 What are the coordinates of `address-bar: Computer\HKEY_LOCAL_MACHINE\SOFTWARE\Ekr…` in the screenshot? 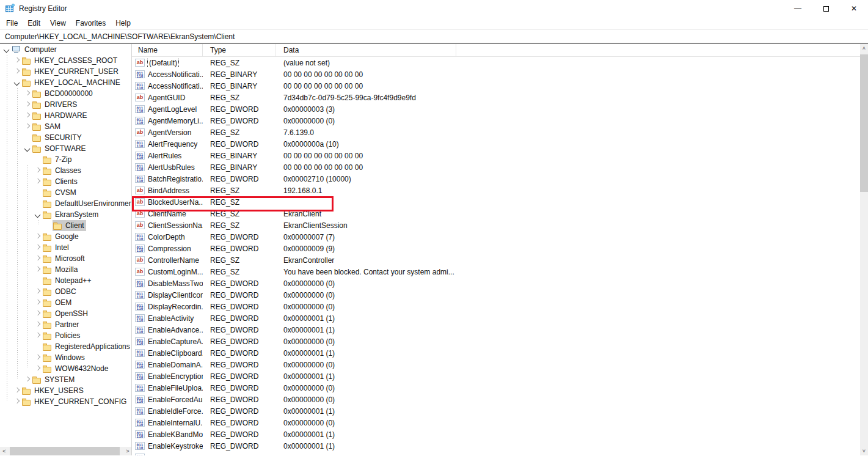 It's located at (434, 37).